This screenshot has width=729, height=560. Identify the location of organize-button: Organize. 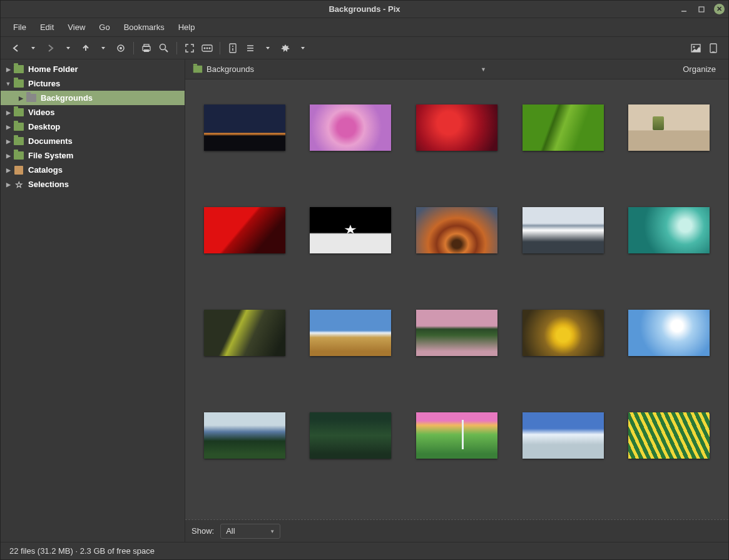
(700, 69).